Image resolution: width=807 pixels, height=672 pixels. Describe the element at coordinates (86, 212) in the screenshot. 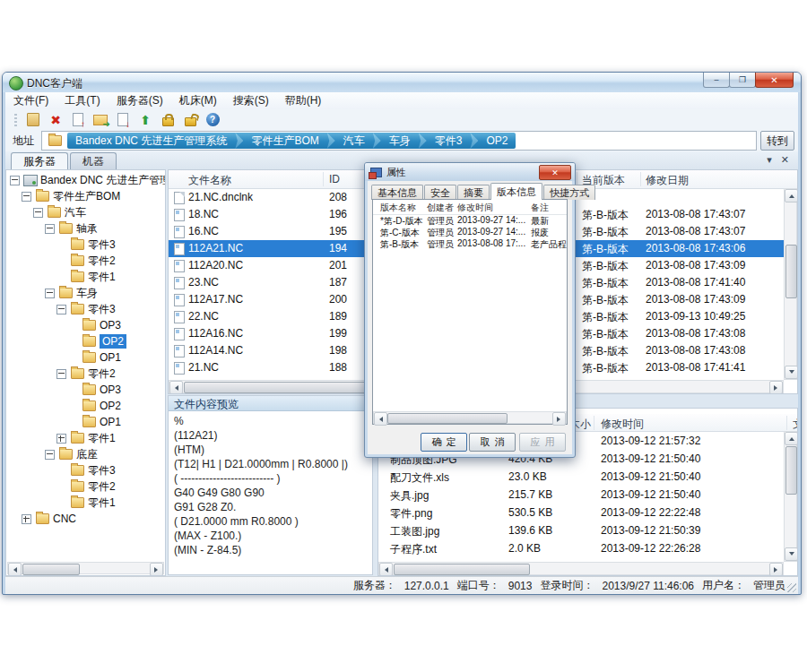

I see `tree-item: 汽车` at that location.